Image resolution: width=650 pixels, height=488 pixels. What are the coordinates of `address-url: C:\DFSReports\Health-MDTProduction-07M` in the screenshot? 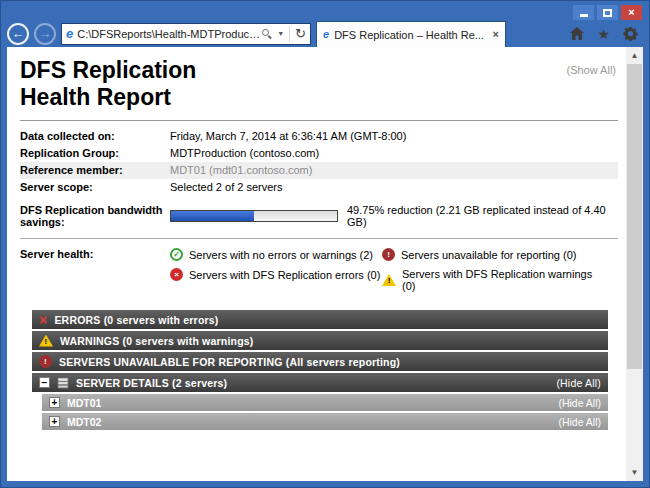 It's located at (170, 34).